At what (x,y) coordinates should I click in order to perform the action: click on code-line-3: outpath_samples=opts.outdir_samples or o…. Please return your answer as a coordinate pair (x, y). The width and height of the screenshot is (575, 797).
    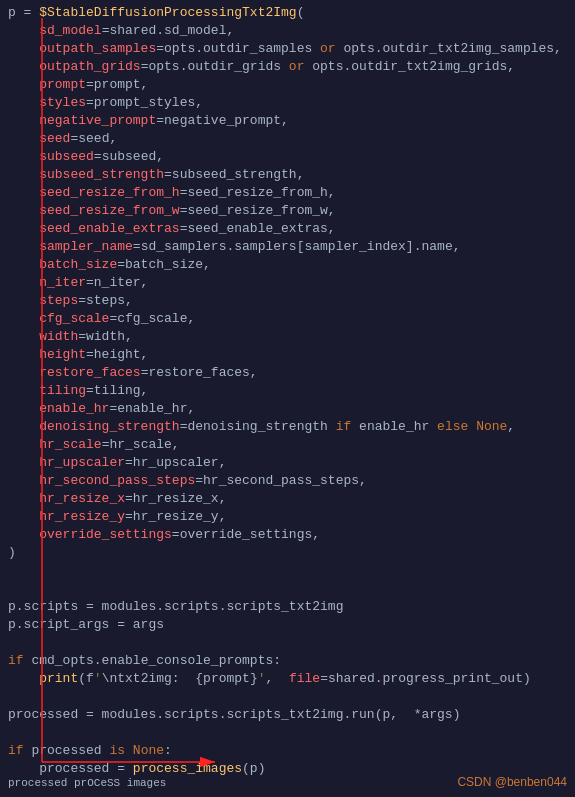
    Looking at the image, I should click on (288, 49).